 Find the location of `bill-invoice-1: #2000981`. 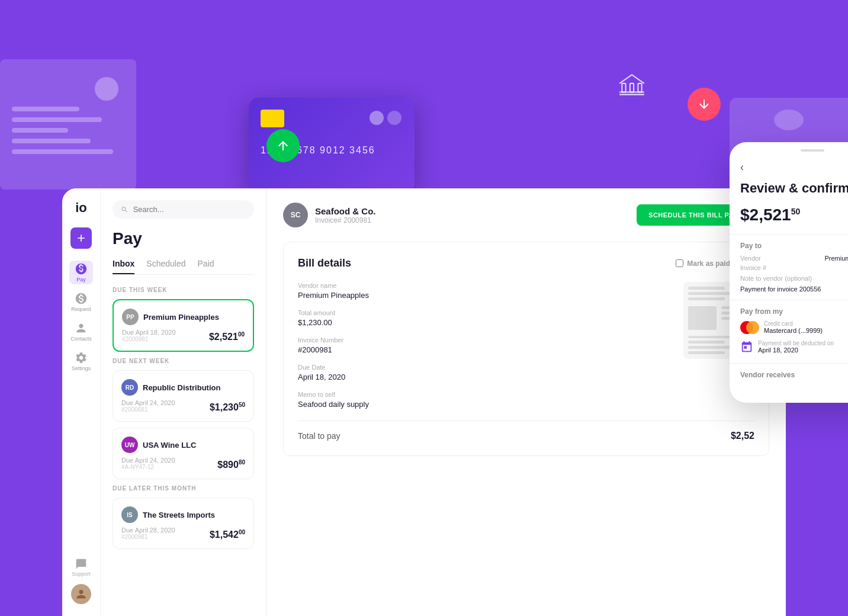

bill-invoice-1: #2000981 is located at coordinates (149, 339).